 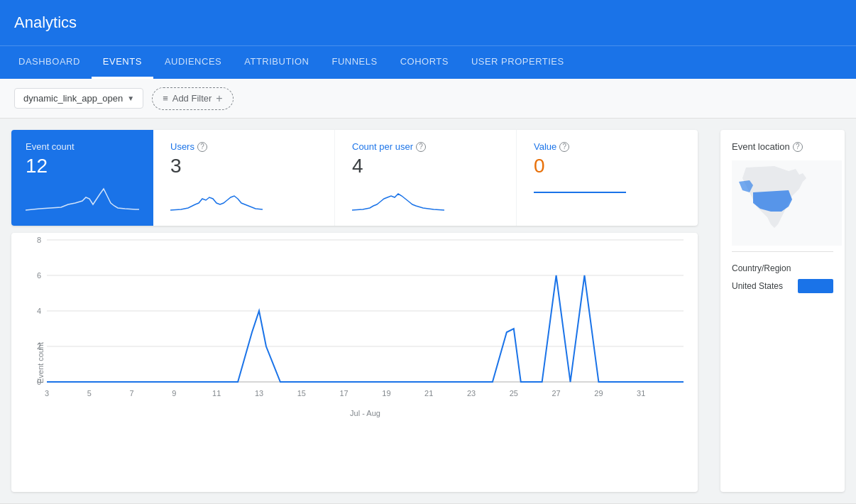 I want to click on y-axis-label: Event count, so click(x=40, y=362).